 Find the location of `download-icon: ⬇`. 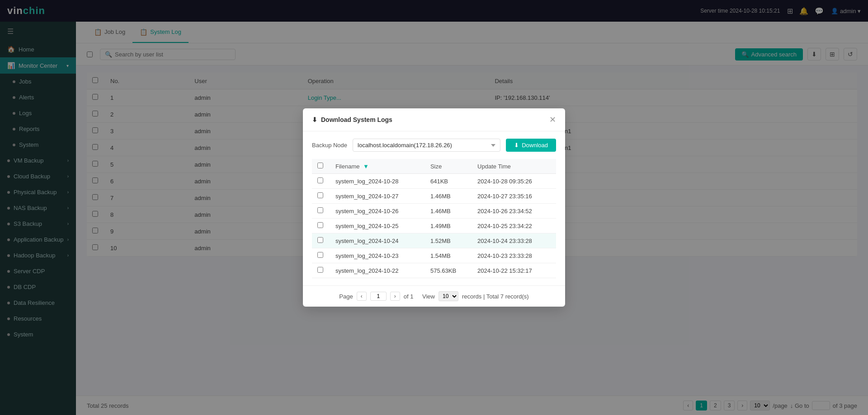

download-icon: ⬇ is located at coordinates (516, 145).